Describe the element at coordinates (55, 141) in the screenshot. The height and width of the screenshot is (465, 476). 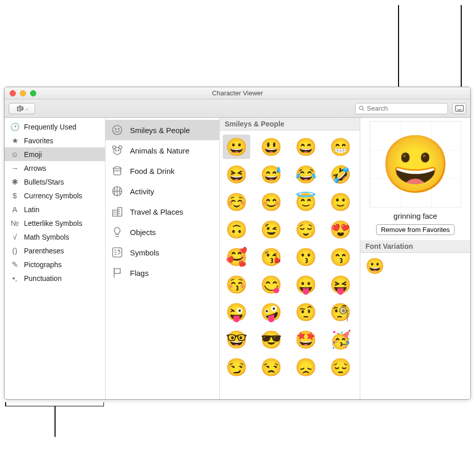
I see `sidebar-item-favorites: ★Favorites` at that location.